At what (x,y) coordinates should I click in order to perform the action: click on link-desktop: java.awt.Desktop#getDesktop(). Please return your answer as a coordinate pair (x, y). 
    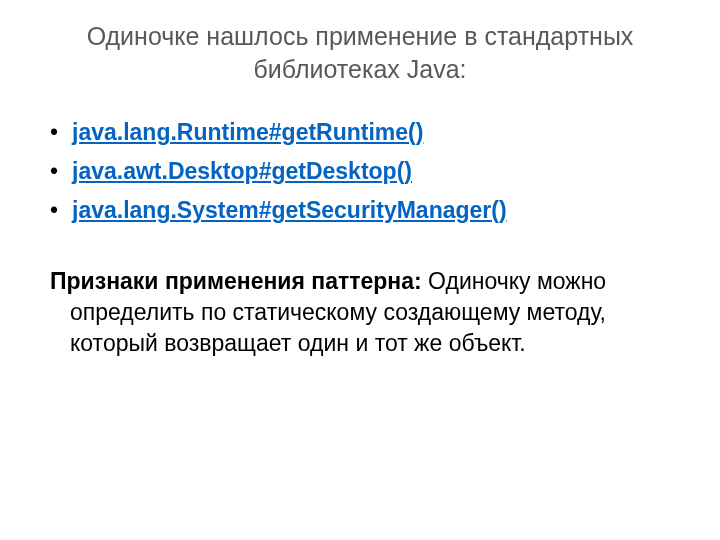
    Looking at the image, I should click on (242, 171).